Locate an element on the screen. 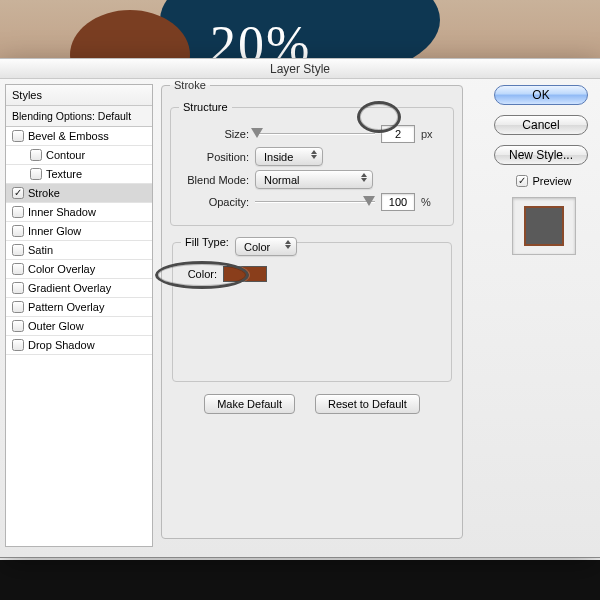 The width and height of the screenshot is (600, 600). new-style-button: New Style... is located at coordinates (541, 155).